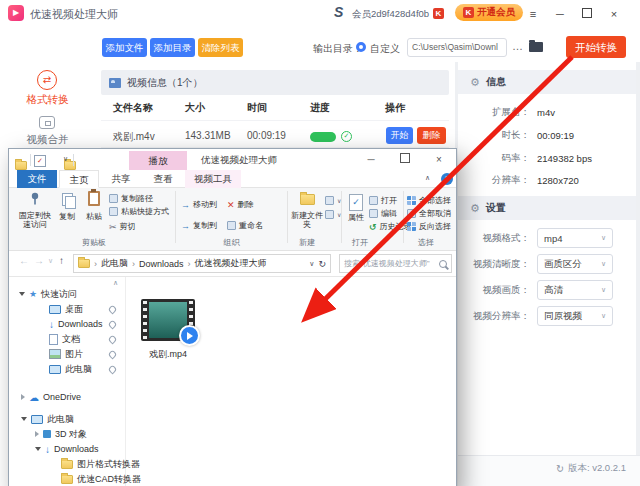 The height and width of the screenshot is (486, 640). What do you see at coordinates (139, 212) in the screenshot?
I see `paste-shortcut-button: 粘贴快捷方式` at bounding box center [139, 212].